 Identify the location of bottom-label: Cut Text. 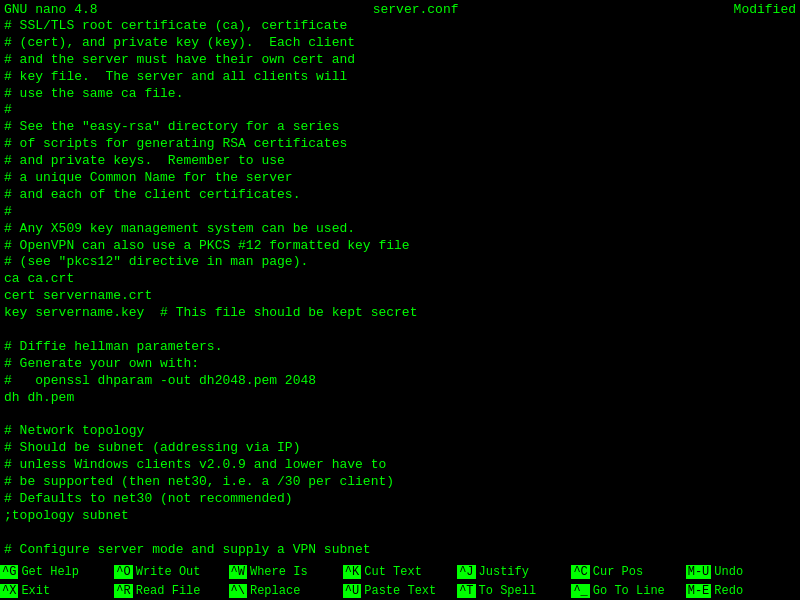
(392, 572).